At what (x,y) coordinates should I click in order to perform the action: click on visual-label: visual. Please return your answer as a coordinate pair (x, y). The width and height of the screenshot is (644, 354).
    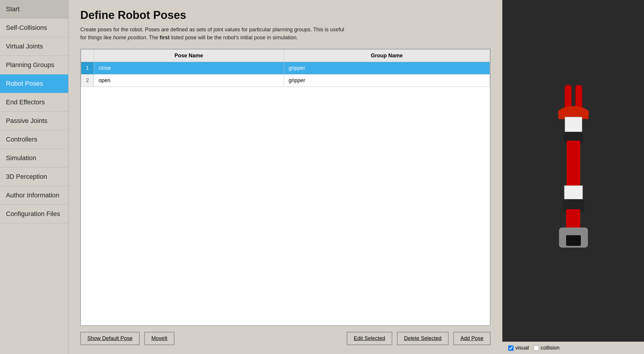
    Looking at the image, I should click on (522, 348).